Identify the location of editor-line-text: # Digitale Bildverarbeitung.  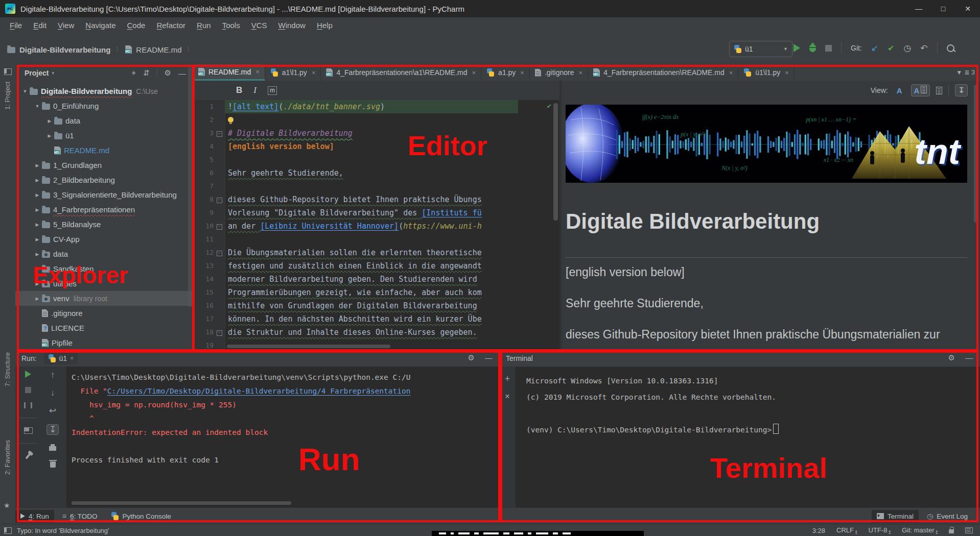
(289, 133).